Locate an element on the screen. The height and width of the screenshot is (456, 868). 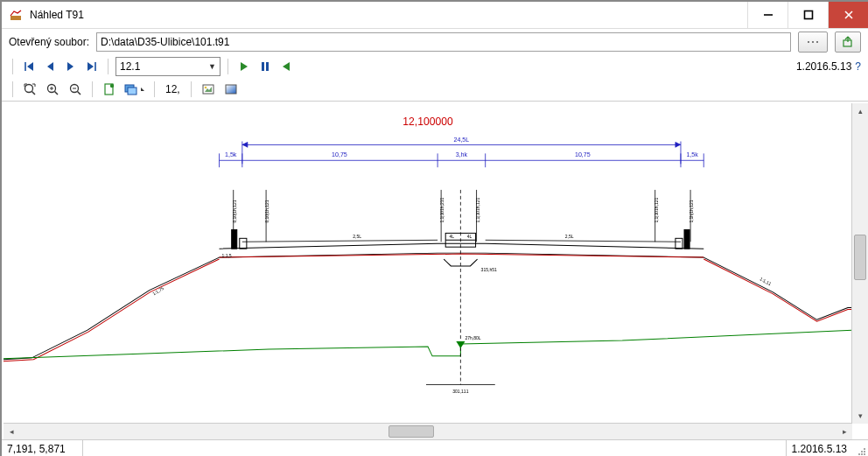
scale-label: 12, is located at coordinates (173, 89).